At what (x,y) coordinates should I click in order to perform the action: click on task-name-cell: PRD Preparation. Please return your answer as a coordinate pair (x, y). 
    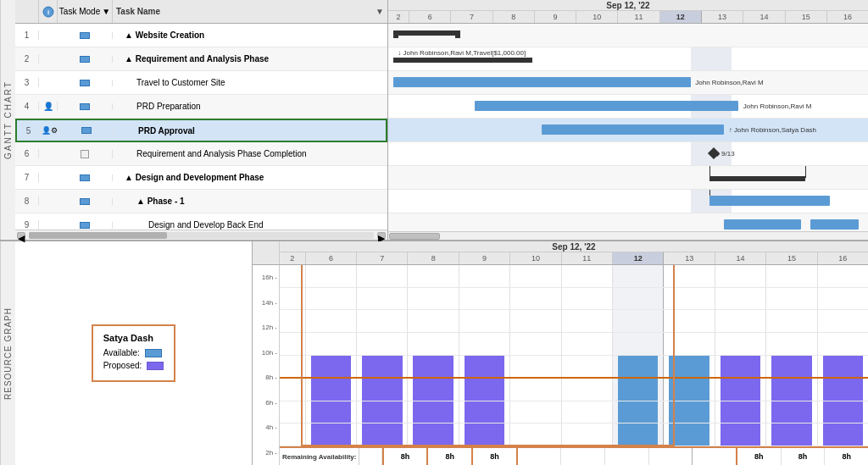
    Looking at the image, I should click on (250, 107).